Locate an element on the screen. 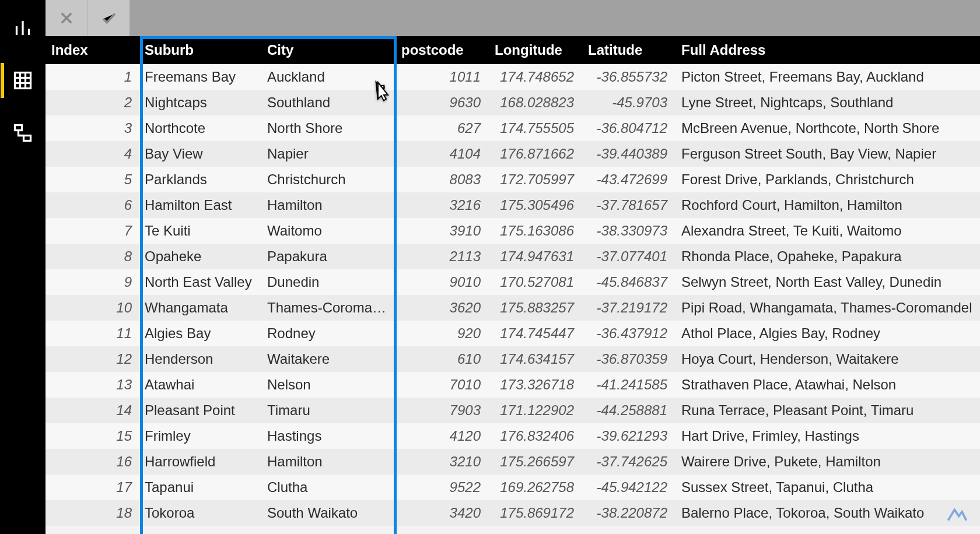 The width and height of the screenshot is (980, 534). cell-suburb: North East Valley is located at coordinates (200, 282).